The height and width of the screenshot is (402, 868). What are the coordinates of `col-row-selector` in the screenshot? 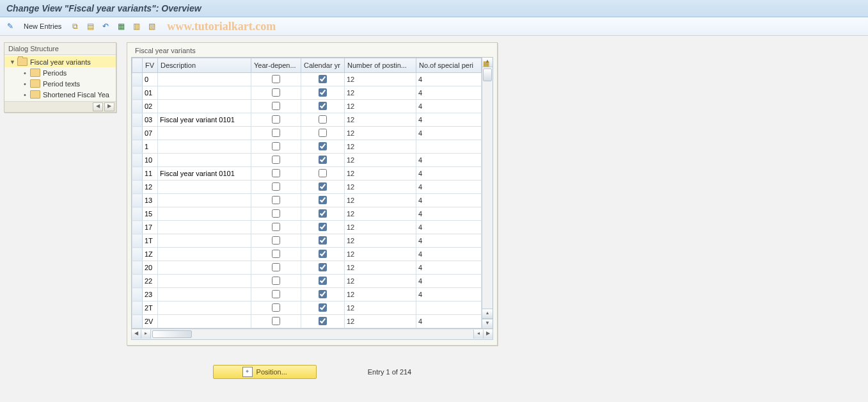 It's located at (138, 65).